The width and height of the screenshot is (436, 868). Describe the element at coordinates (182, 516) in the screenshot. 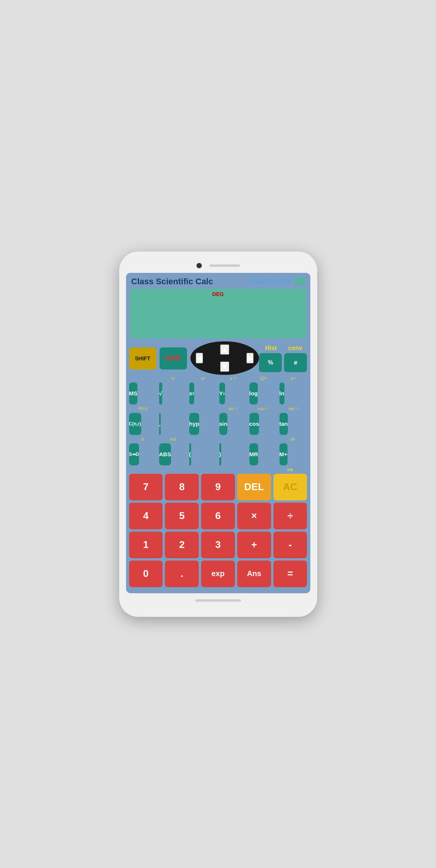

I see `n5-button: 5` at that location.